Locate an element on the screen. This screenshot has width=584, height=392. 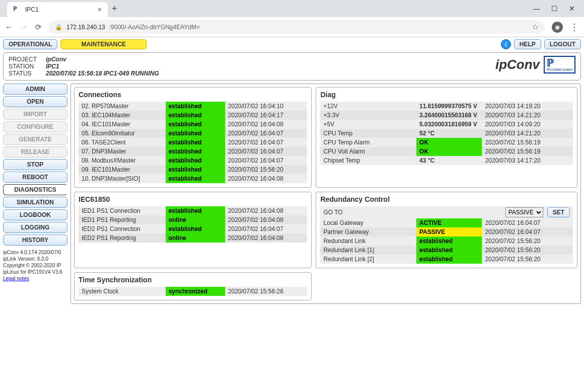
row-name: Redundant Link [1] is located at coordinates (369, 250).